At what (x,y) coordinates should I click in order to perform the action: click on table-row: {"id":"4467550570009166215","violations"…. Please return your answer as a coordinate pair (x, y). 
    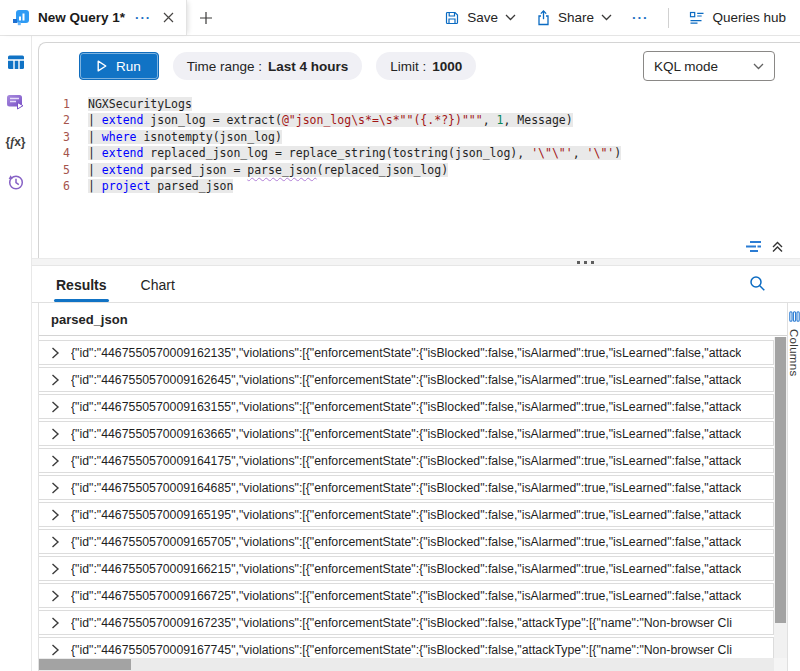
    Looking at the image, I should click on (406, 568).